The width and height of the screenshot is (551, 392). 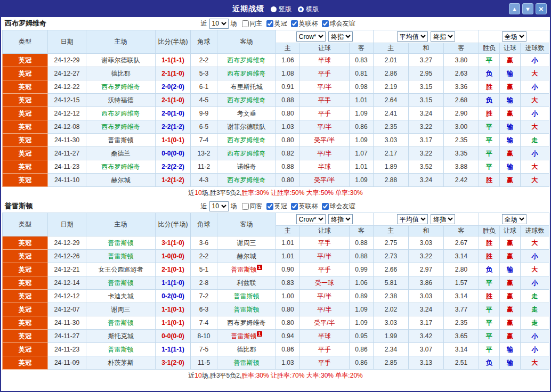 I want to click on sub-header-avg-draw: 和, so click(x=426, y=231).